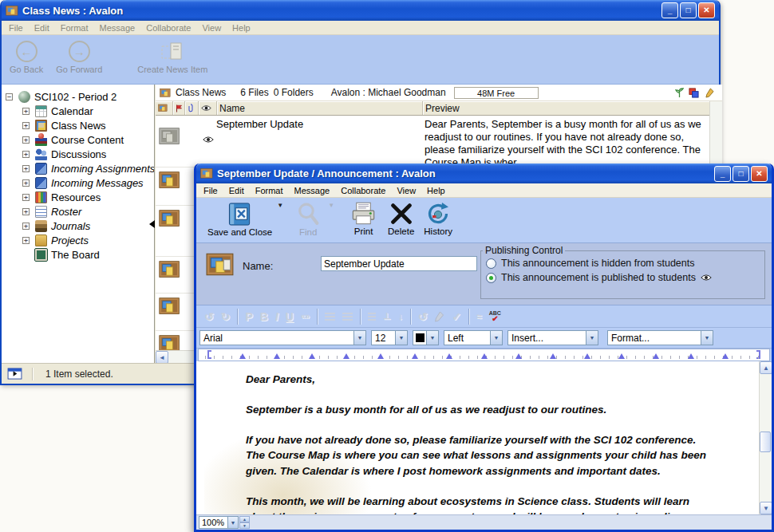 The image size is (774, 532). I want to click on history-button: History, so click(438, 219).